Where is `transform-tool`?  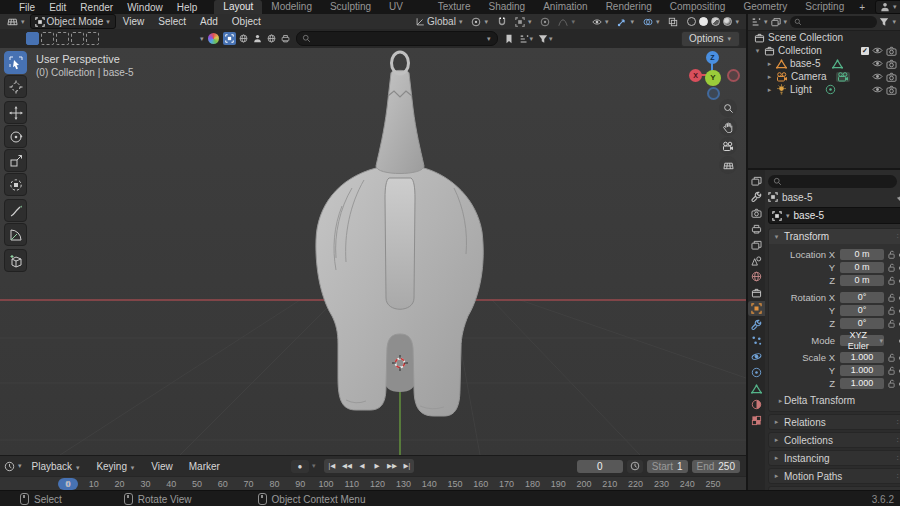
transform-tool is located at coordinates (16, 184).